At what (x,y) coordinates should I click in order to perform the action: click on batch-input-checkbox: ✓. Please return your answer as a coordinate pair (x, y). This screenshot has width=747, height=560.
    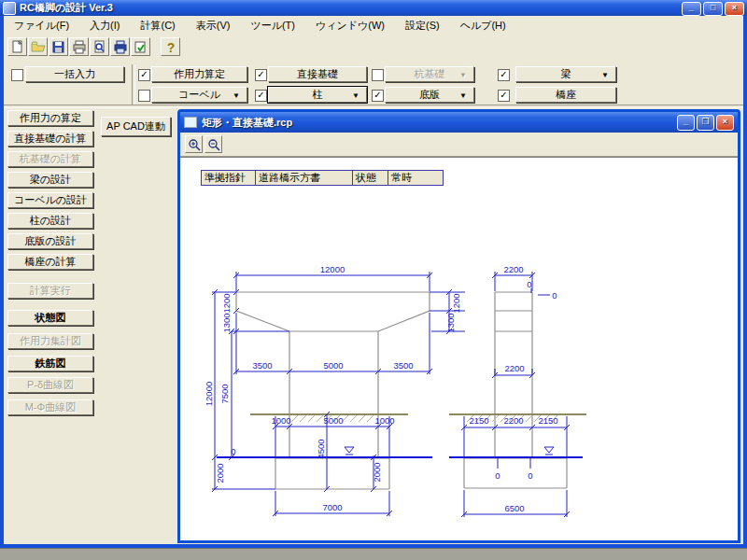
    Looking at the image, I should click on (17, 75).